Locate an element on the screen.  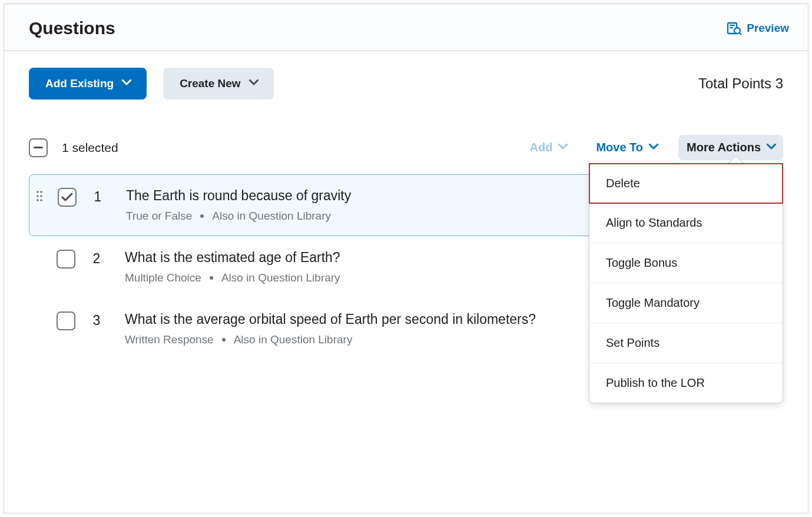
selection-right: Add Move To More Actions is located at coordinates (652, 147).